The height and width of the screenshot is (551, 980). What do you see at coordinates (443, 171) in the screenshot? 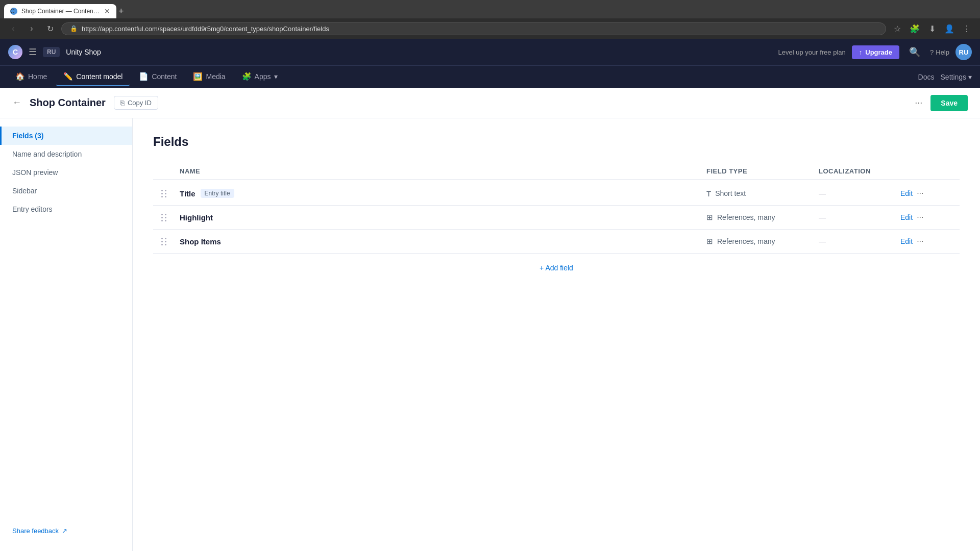
I see `col-header-name: Name` at bounding box center [443, 171].